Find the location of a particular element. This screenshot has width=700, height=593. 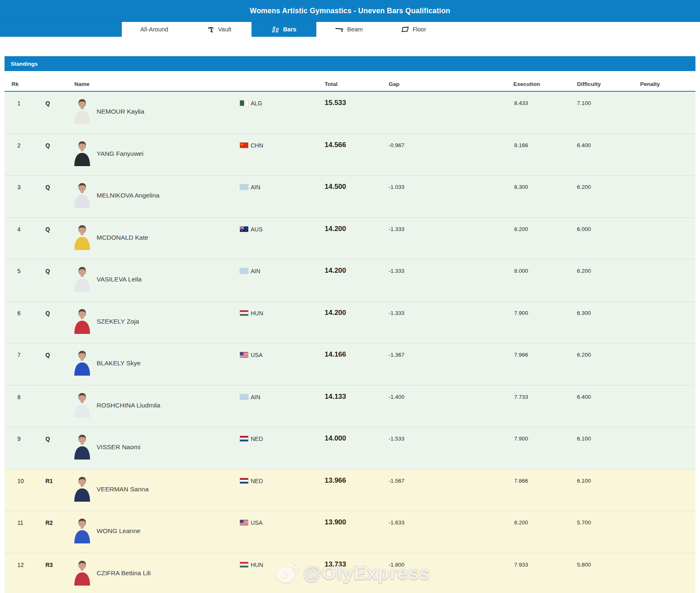

athlete-name: BLAKELY Skye is located at coordinates (119, 363).